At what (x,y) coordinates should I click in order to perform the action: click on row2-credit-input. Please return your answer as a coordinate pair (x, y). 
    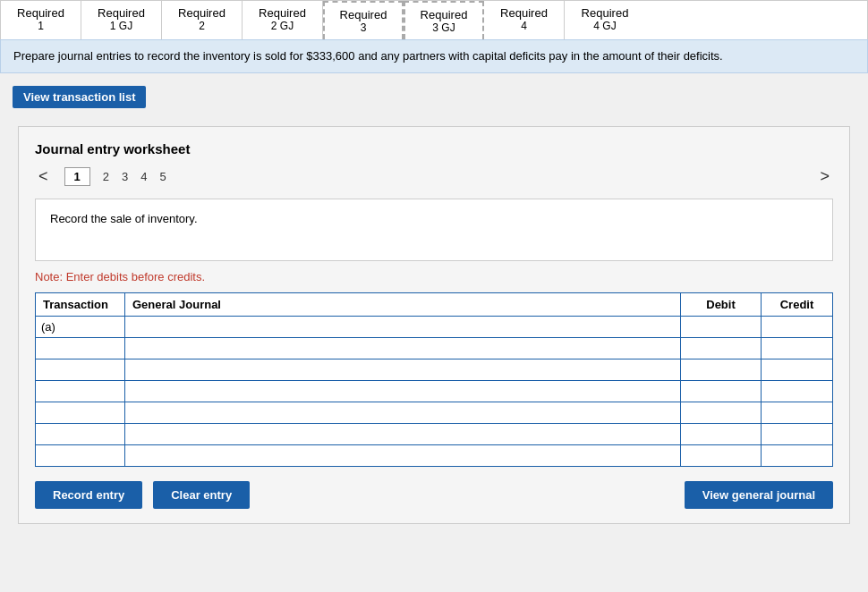
    Looking at the image, I should click on (796, 349).